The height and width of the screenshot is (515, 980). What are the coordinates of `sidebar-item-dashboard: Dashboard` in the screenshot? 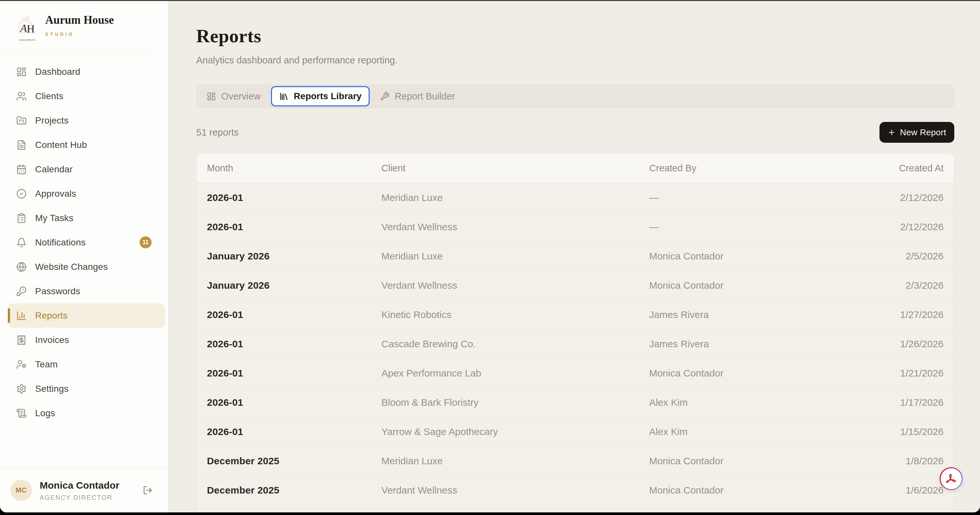 It's located at (87, 72).